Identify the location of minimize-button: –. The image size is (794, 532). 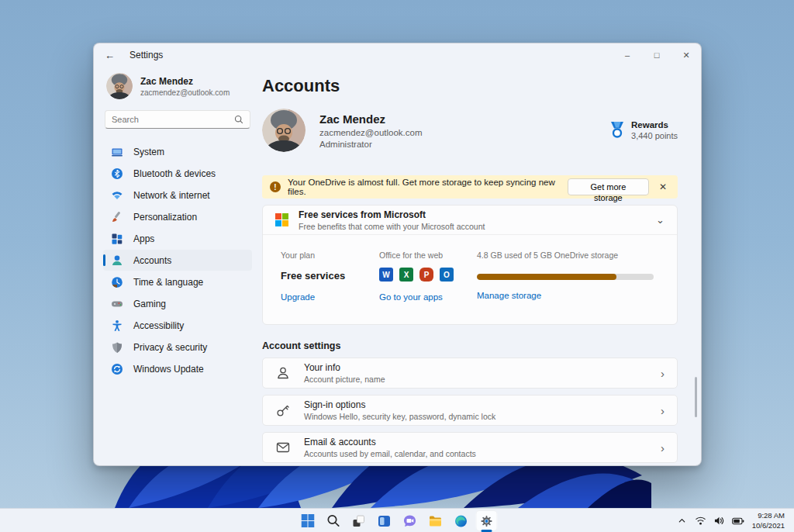
(627, 55).